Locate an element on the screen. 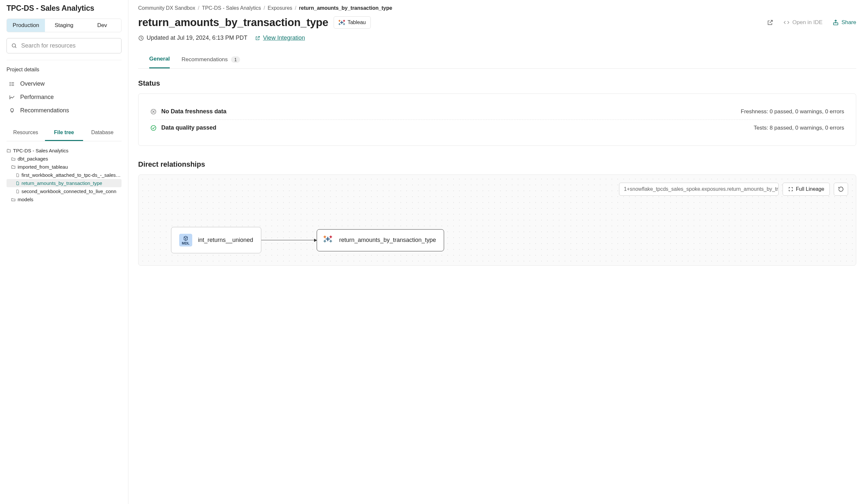 The width and height of the screenshot is (866, 504). external-link-icon is located at coordinates (770, 23).